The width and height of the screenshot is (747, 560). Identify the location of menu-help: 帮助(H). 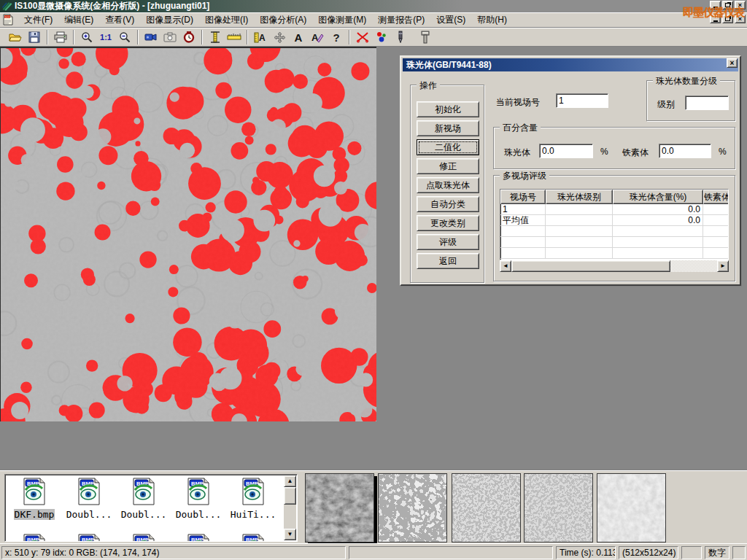
(492, 20).